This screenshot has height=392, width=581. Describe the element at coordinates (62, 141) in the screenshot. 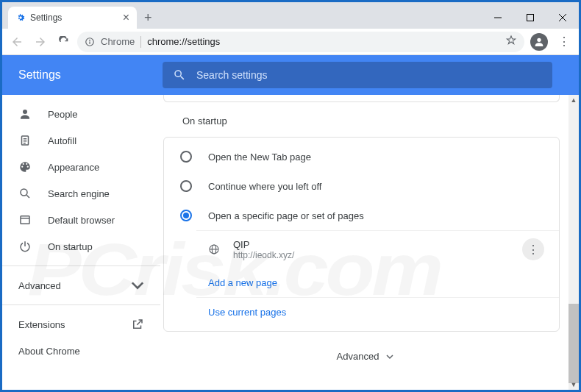

I see `sidebar-item-label: Autofill` at that location.